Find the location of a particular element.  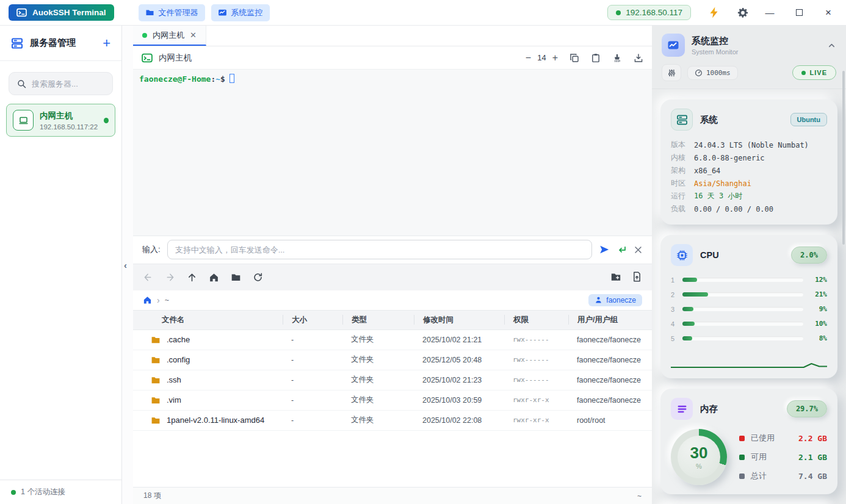

session-tab: 内网主机 ✕ is located at coordinates (170, 35).